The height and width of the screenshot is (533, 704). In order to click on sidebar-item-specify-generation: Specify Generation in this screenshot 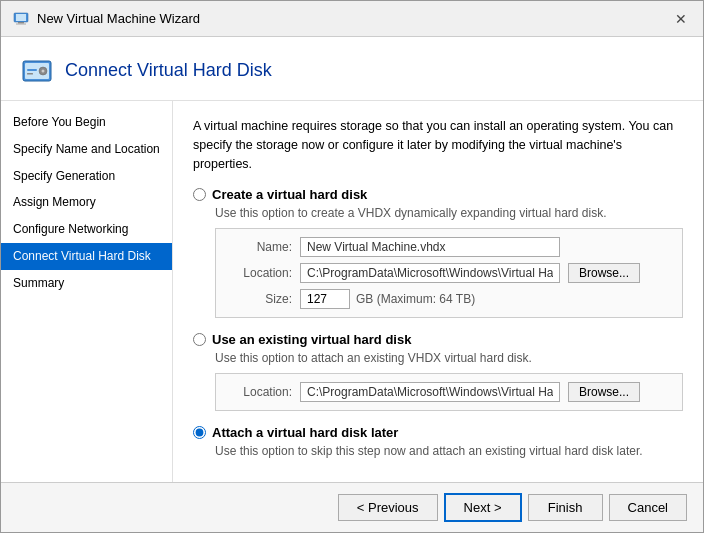, I will do `click(86, 176)`.